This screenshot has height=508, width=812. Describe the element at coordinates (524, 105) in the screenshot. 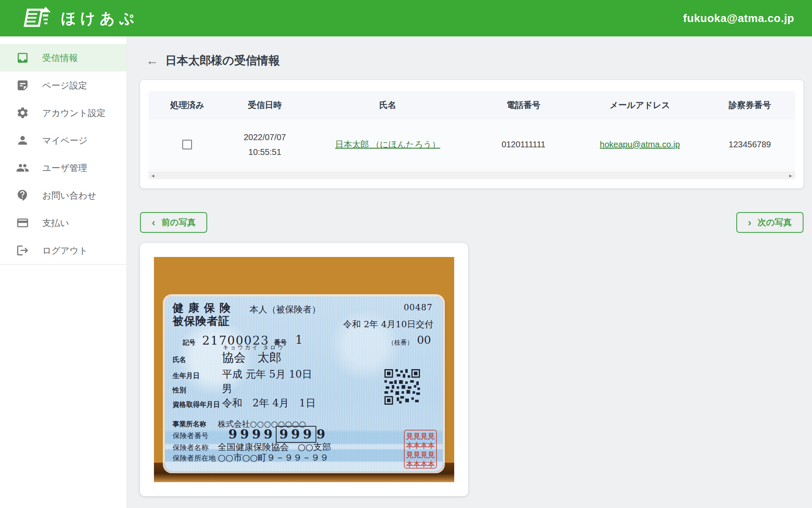

I see `column-header-phone: 電話番号` at that location.